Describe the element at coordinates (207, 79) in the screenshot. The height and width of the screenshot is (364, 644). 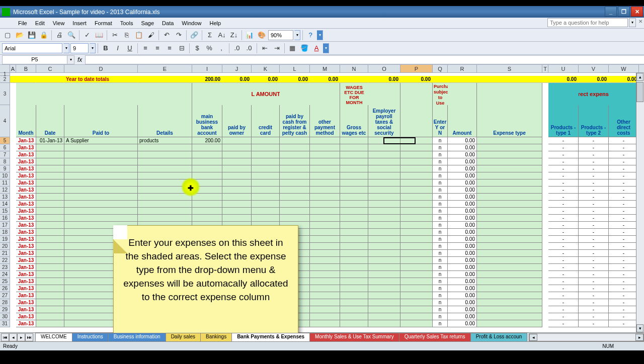
I see `cell-I2: 200.00` at that location.